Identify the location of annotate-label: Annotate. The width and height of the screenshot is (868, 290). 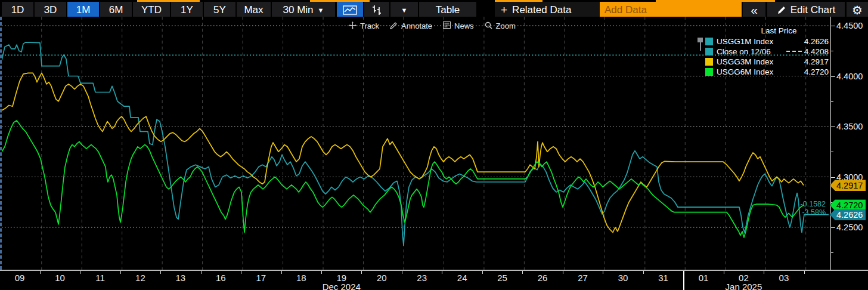
(417, 26).